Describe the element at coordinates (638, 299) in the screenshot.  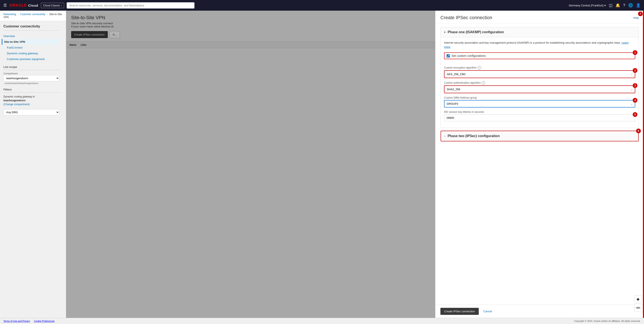
I see `support-icon: ◆` at that location.